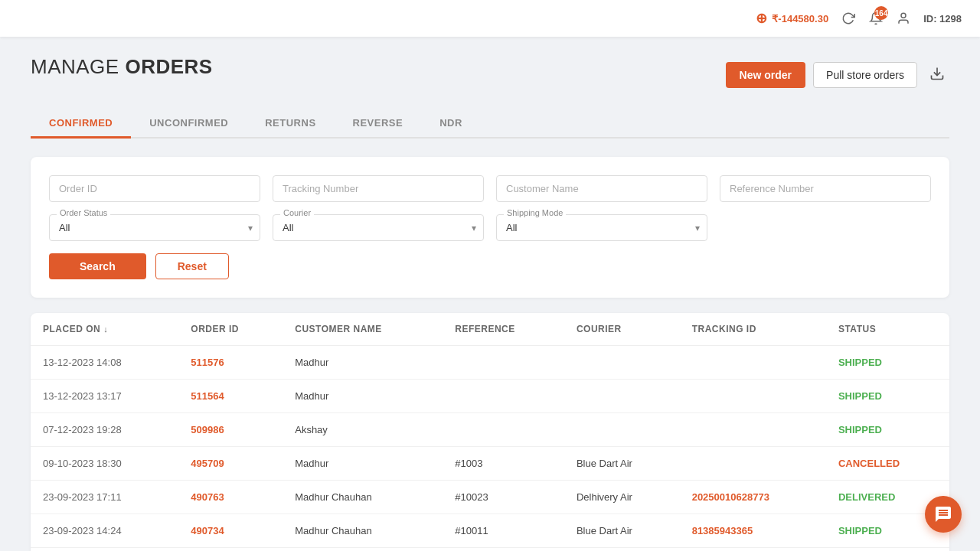  I want to click on tracking-number-input, so click(378, 188).